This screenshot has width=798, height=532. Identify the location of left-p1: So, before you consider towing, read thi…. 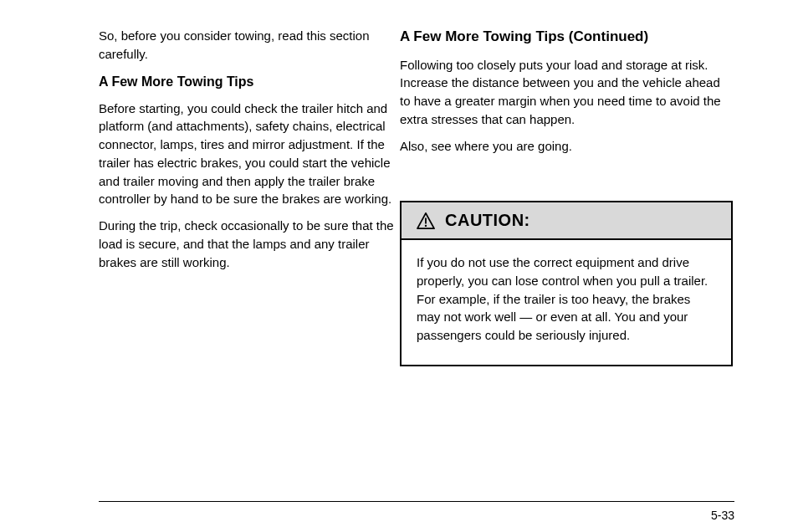
(249, 45).